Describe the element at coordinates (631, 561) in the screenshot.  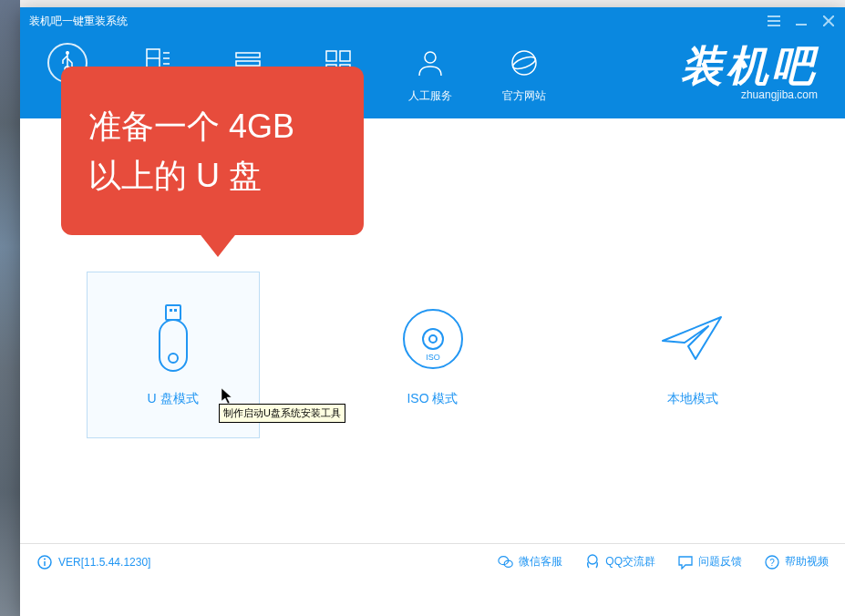
I see `footer-link-label: QQ交流群` at that location.